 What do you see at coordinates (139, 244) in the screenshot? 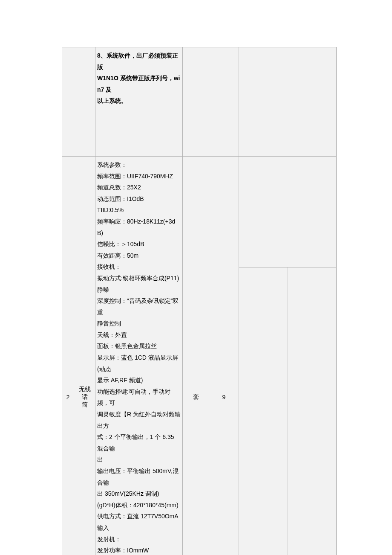
I see `spec-line: 信噪比：＞105dB` at bounding box center [139, 244].